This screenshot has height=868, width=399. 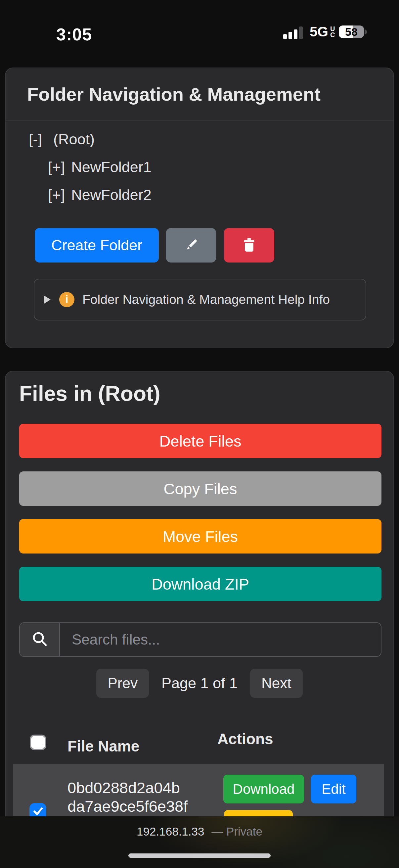 What do you see at coordinates (199, 683) in the screenshot?
I see `page-status-label: Page 1 of 1` at bounding box center [199, 683].